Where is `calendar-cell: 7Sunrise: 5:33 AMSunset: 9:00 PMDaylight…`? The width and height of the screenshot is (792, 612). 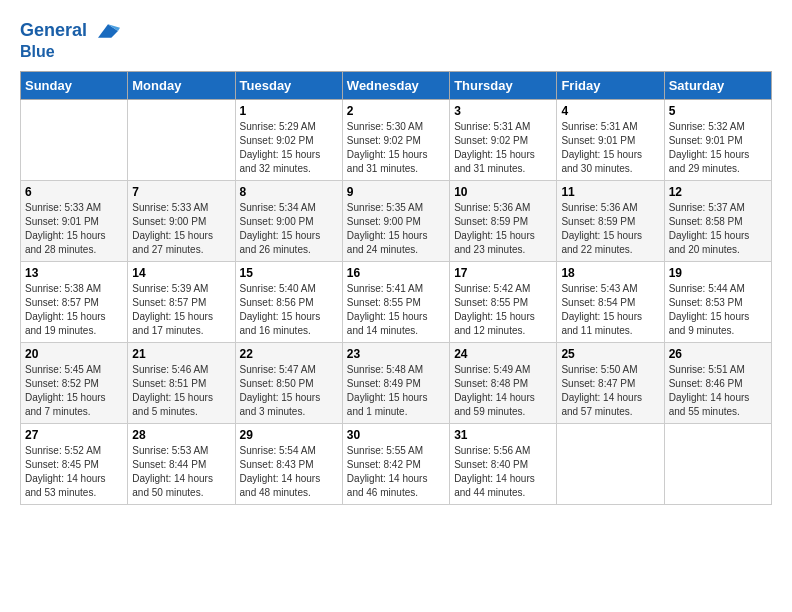 calendar-cell: 7Sunrise: 5:33 AMSunset: 9:00 PMDaylight… is located at coordinates (182, 220).